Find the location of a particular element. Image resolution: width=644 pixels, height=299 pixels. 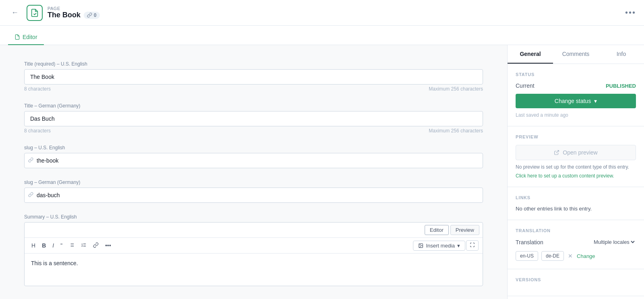

field-title-en: Title (required) – U.S. English 8 charac… is located at coordinates (254, 76).